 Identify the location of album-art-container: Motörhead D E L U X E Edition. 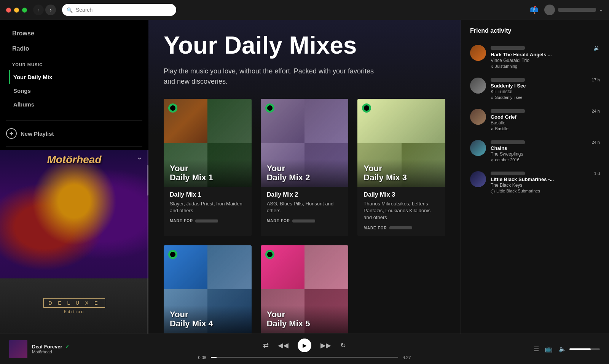
(74, 242).